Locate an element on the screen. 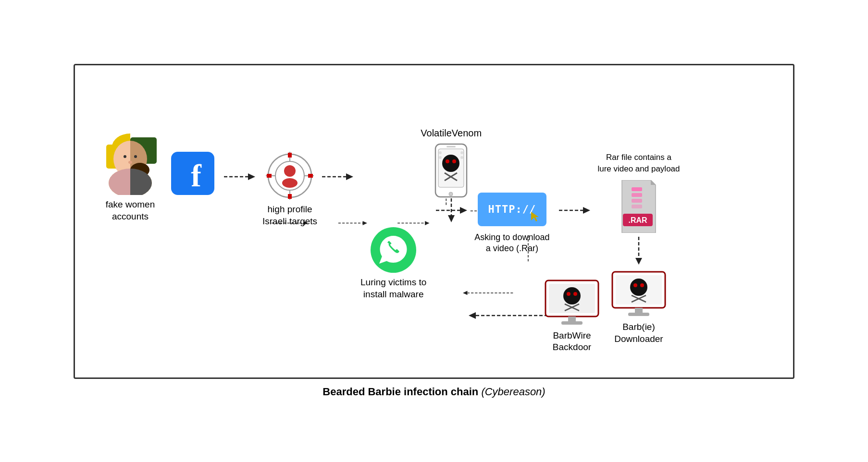 The height and width of the screenshot is (462, 868). whatsapp-icon is located at coordinates (393, 250).